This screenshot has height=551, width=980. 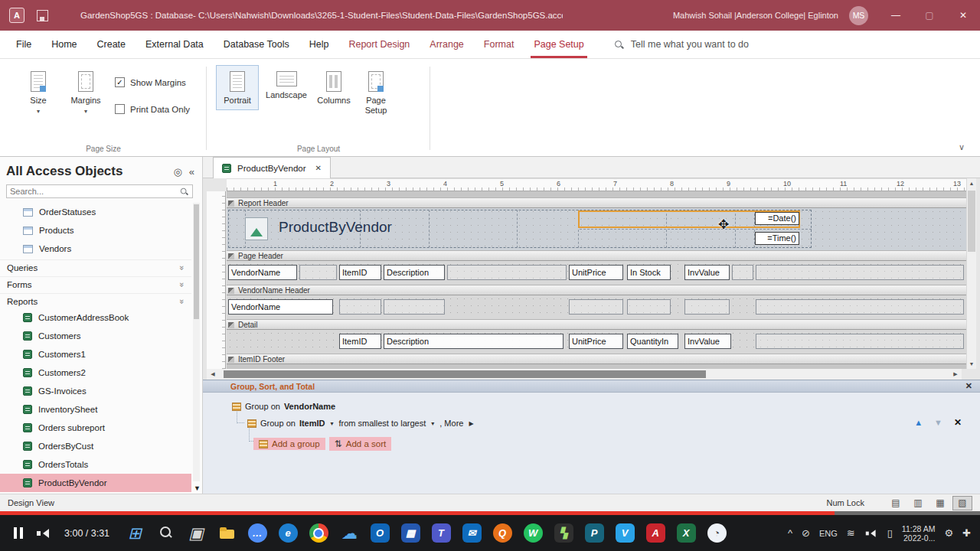 I want to click on browser-icon: Q, so click(x=502, y=533).